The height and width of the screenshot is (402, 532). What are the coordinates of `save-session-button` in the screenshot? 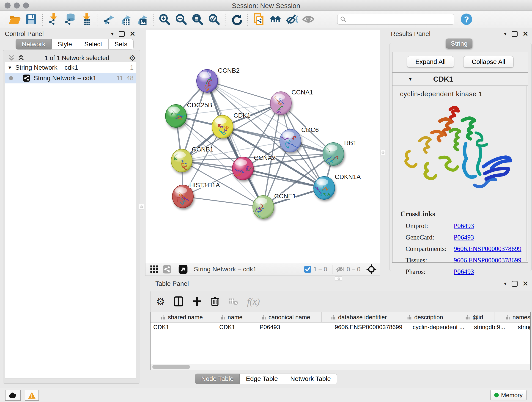 It's located at (31, 19).